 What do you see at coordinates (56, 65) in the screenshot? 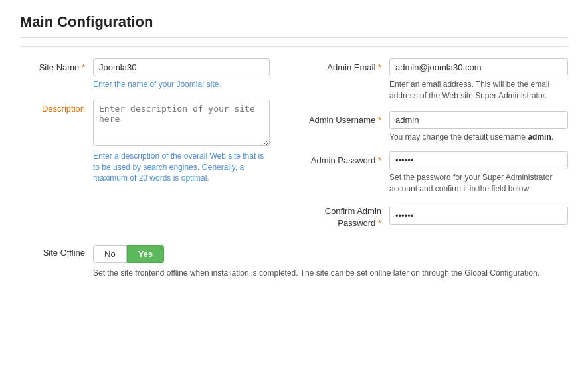
I see `site-name-label: Site Name` at bounding box center [56, 65].